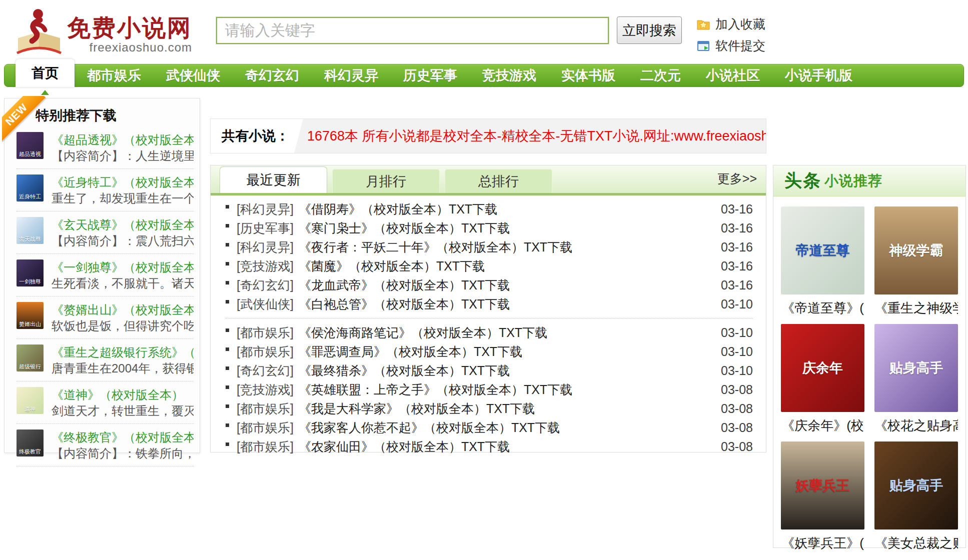 Image resolution: width=968 pixels, height=560 pixels. I want to click on headline-book-caption: 《重生之神级学, so click(916, 308).